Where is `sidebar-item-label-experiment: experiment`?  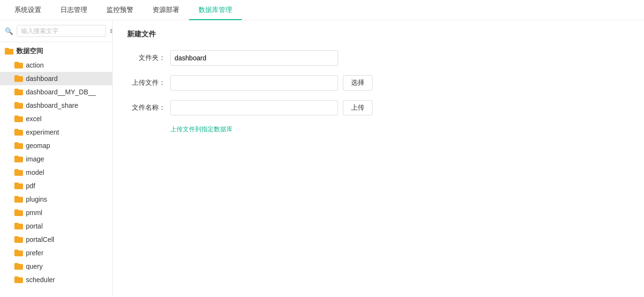
sidebar-item-label-experiment: experiment is located at coordinates (42, 132).